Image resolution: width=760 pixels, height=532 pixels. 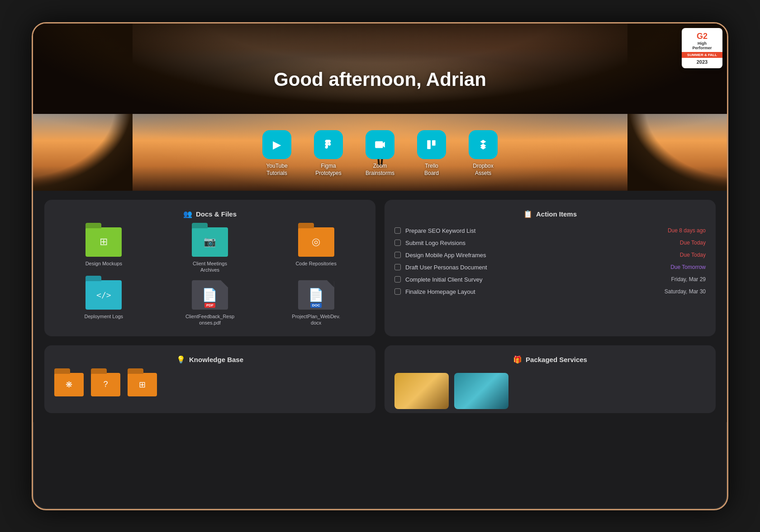 What do you see at coordinates (210, 303) in the screenshot?
I see `file-client-feedback: 📄 PDF ClientFeedback_Responses.pdf` at bounding box center [210, 303].